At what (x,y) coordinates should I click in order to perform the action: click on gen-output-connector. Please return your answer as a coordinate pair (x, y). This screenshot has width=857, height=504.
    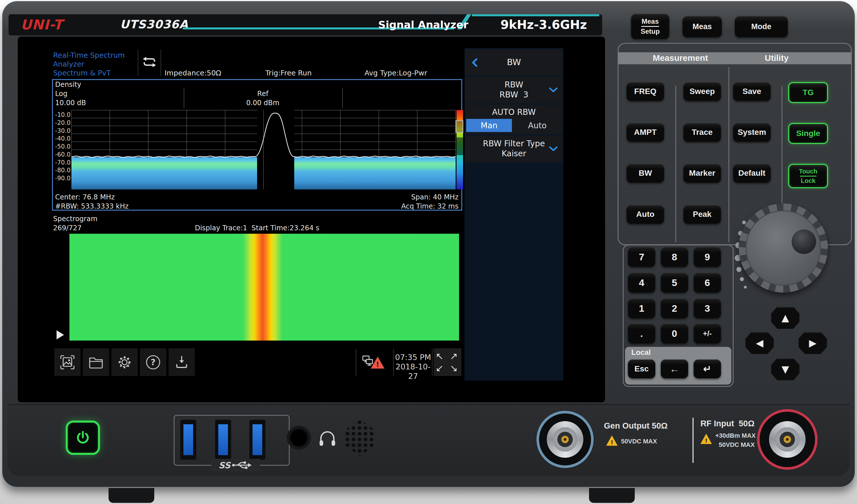
    Looking at the image, I should click on (565, 439).